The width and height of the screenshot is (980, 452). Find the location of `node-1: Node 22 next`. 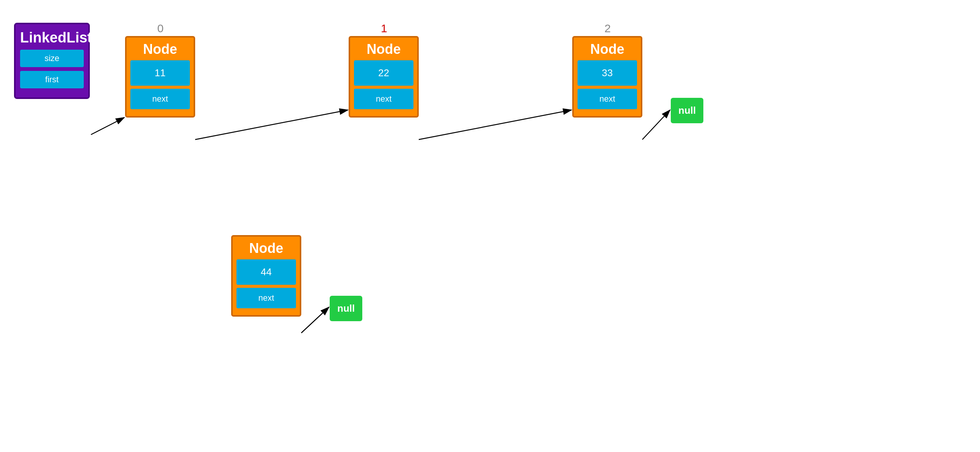

node-1: Node 22 next is located at coordinates (383, 77).